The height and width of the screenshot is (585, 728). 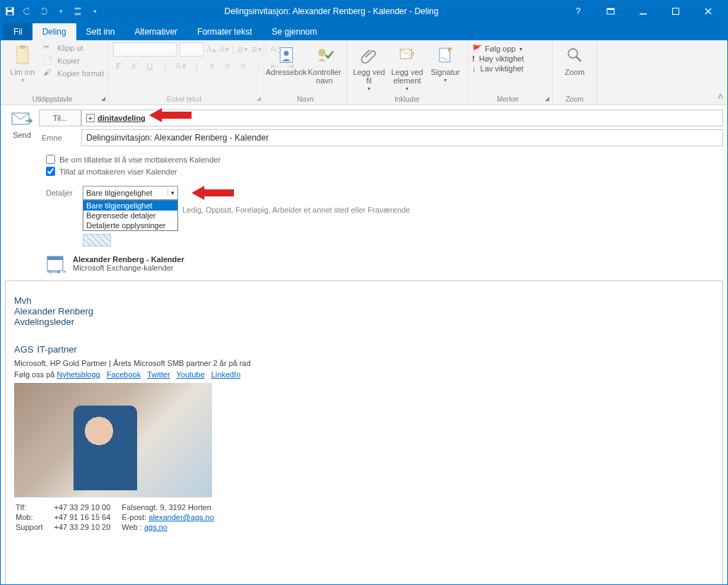 I want to click on numbering-icon: ≣▾, so click(x=257, y=49).